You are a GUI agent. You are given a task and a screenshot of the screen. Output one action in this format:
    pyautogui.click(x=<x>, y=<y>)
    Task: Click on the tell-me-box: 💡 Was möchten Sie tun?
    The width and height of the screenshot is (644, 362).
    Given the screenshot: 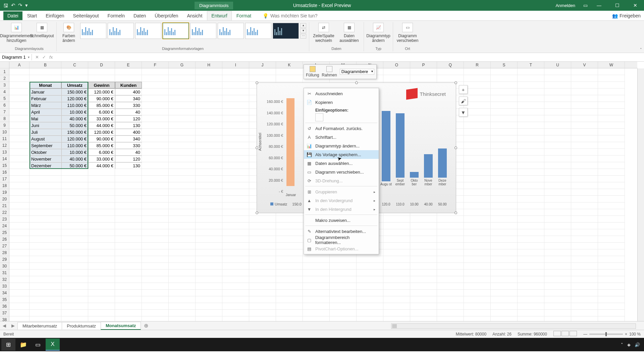 What is the action you would take?
    pyautogui.click(x=290, y=16)
    